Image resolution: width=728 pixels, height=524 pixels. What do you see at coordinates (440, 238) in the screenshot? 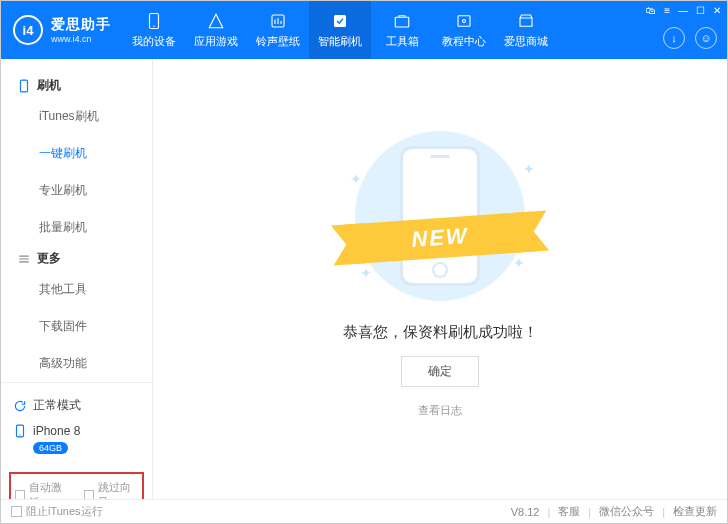
I see `new-ribbon: NEW` at bounding box center [440, 238].